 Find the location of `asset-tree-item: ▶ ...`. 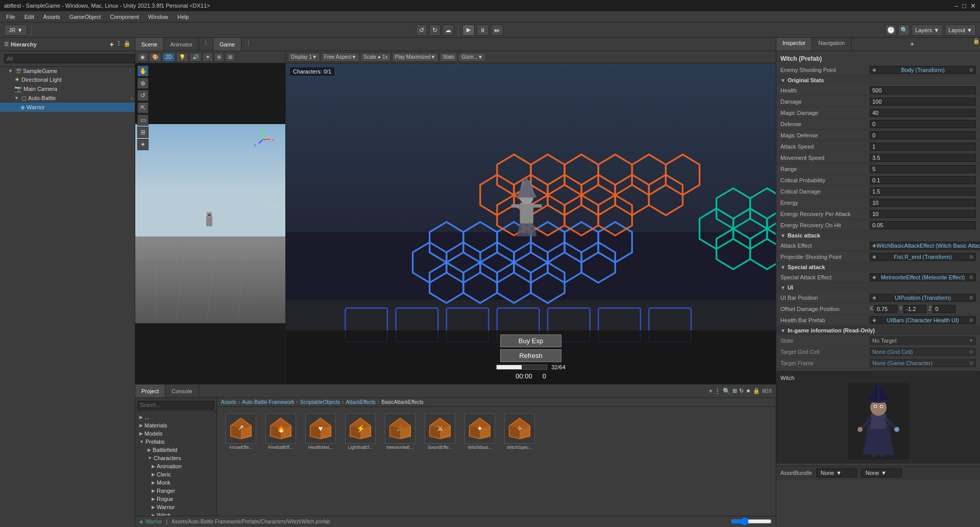

asset-tree-item: ▶ ... is located at coordinates (176, 417).